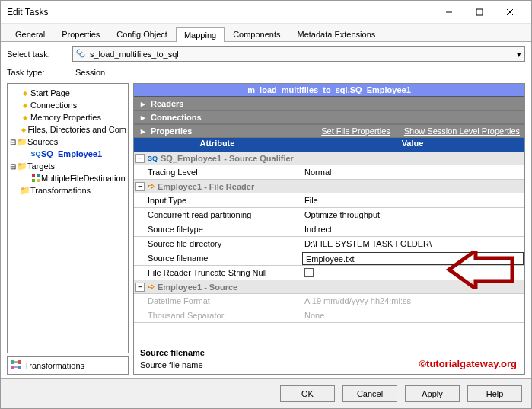 Image resolution: width=532 pixels, height=409 pixels. I want to click on row-thousand-separator: Thousand SeparatorNone, so click(329, 315).